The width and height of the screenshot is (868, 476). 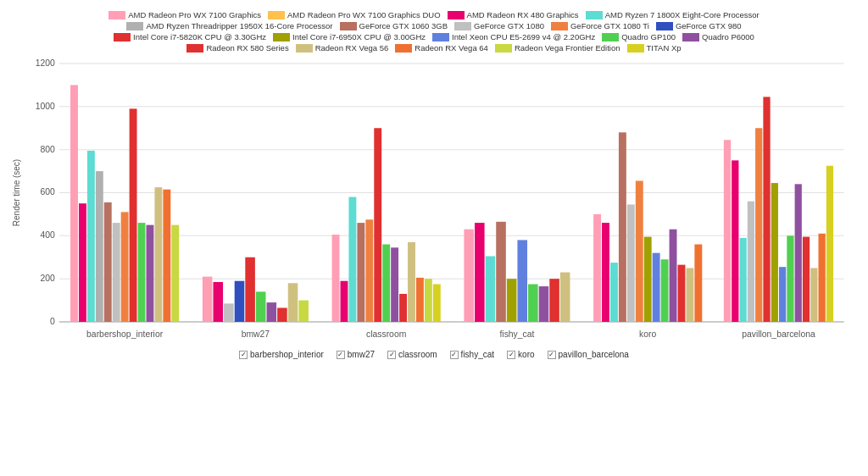 I want to click on legend-item: GeForce GTX 980, so click(x=698, y=25).